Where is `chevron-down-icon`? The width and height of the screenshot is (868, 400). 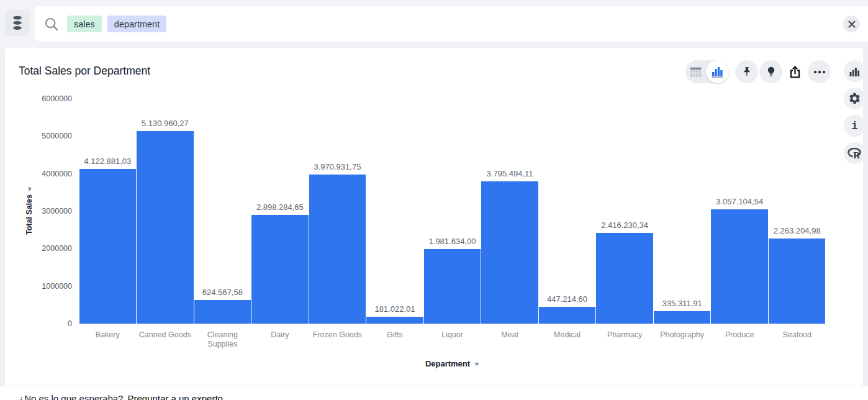 chevron-down-icon is located at coordinates (477, 364).